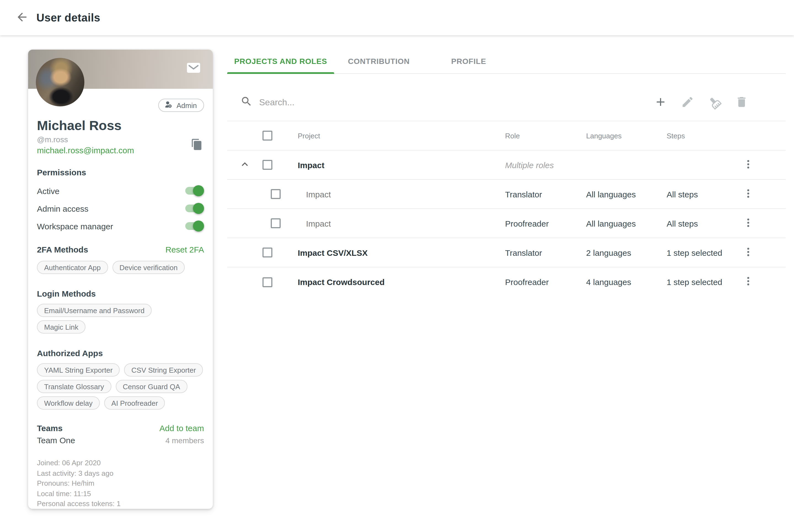 The image size is (794, 532). What do you see at coordinates (375, 102) in the screenshot?
I see `search-input` at bounding box center [375, 102].